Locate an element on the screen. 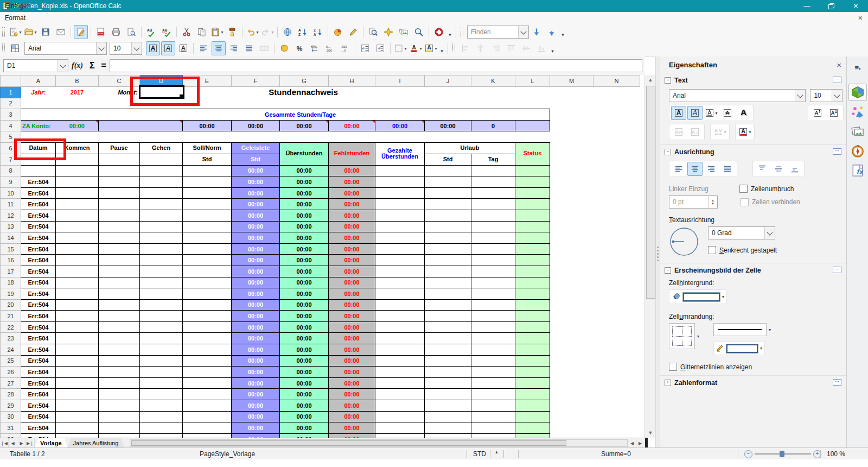 This screenshot has height=467, width=868. table-grid-button is located at coordinates (15, 48).